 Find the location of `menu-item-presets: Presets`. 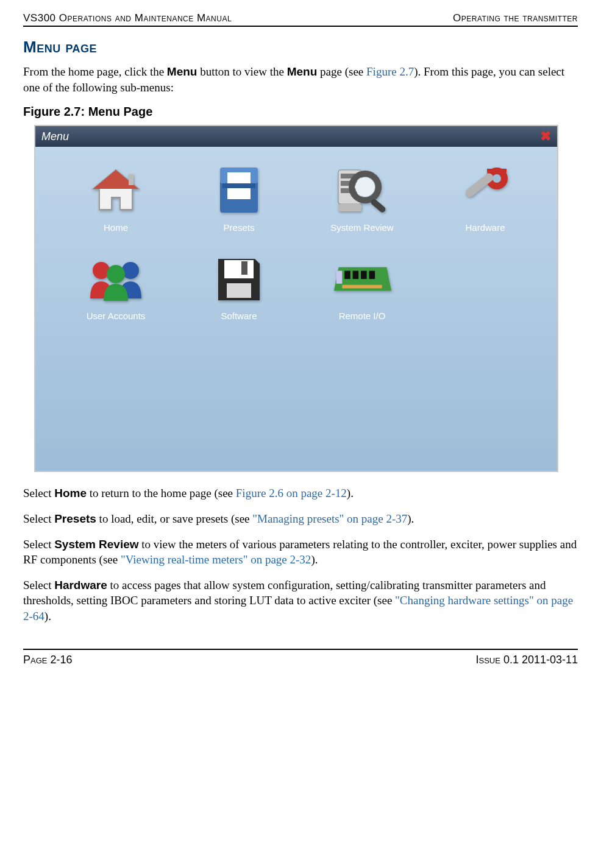

menu-item-presets: Presets is located at coordinates (239, 199).